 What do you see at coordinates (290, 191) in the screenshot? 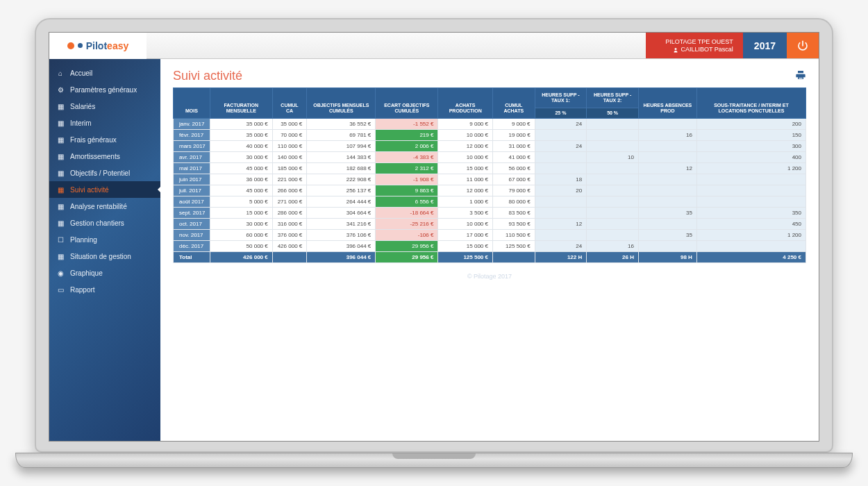
I see `cell-cumul-ca: 266 000 €` at bounding box center [290, 191].